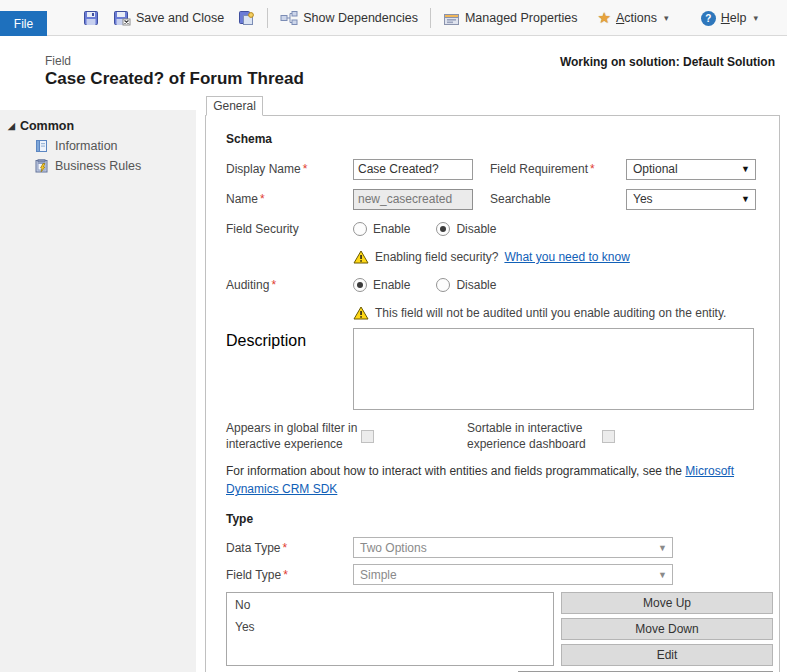 Image resolution: width=787 pixels, height=672 pixels. I want to click on searchable-value: Yes, so click(643, 199).